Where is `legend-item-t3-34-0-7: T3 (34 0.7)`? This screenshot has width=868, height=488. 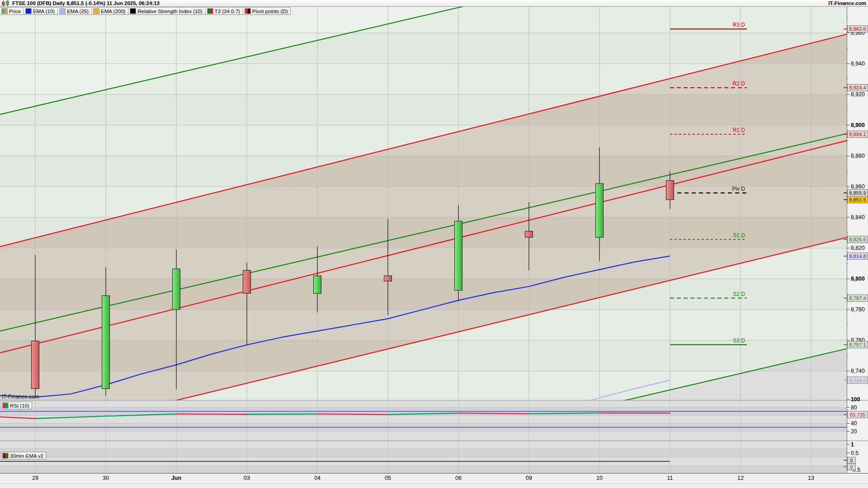 legend-item-t3-34-0-7: T3 (34 0.7) is located at coordinates (224, 11).